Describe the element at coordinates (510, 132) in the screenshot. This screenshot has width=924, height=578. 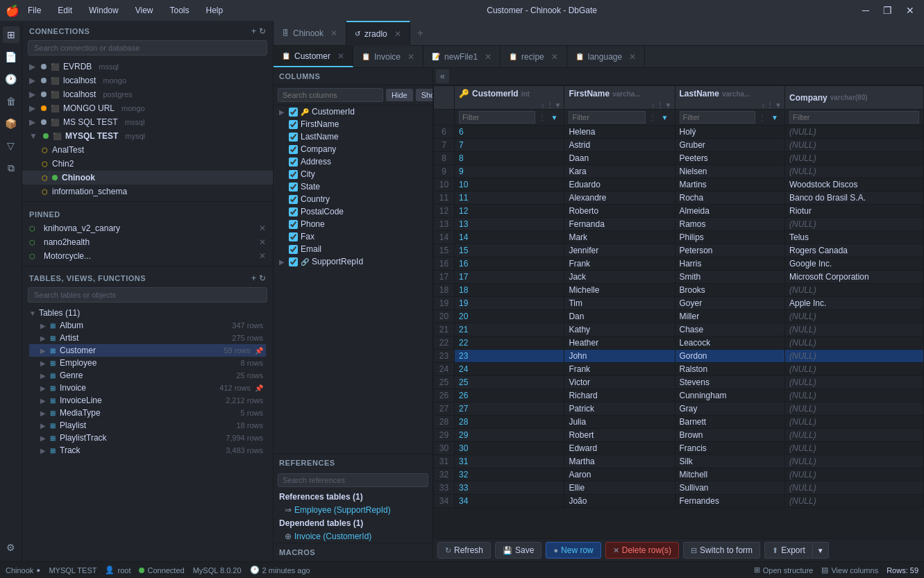
I see `cell-customerid: 6` at that location.